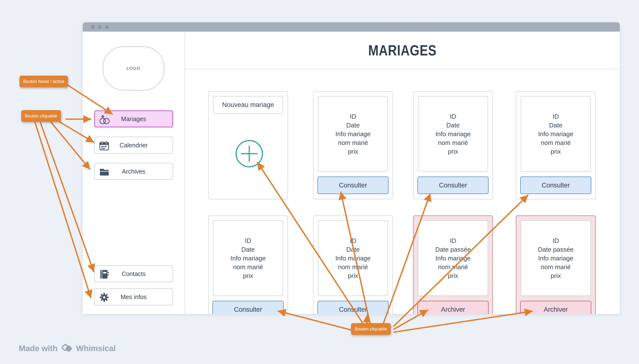 The height and width of the screenshot is (364, 639). Describe the element at coordinates (134, 119) in the screenshot. I see `sidebar-item-mariages: Mariages` at that location.